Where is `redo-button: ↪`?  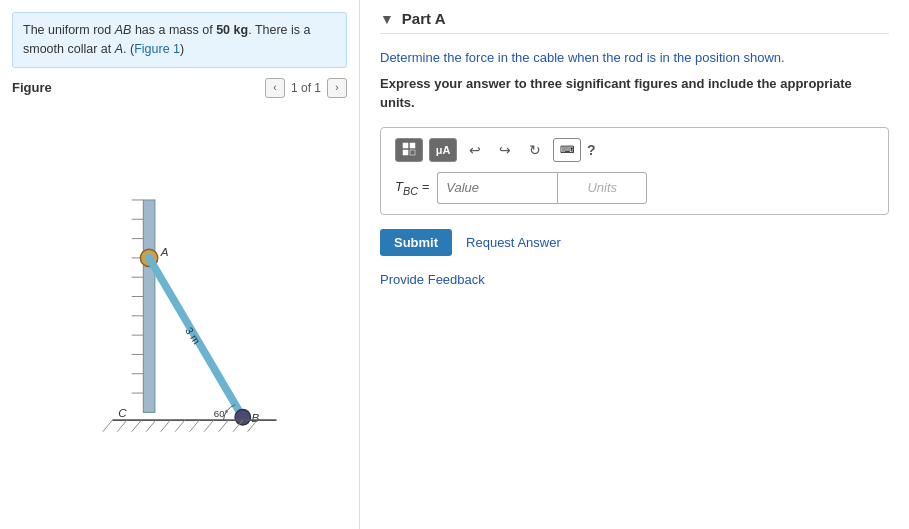 redo-button: ↪ is located at coordinates (505, 150).